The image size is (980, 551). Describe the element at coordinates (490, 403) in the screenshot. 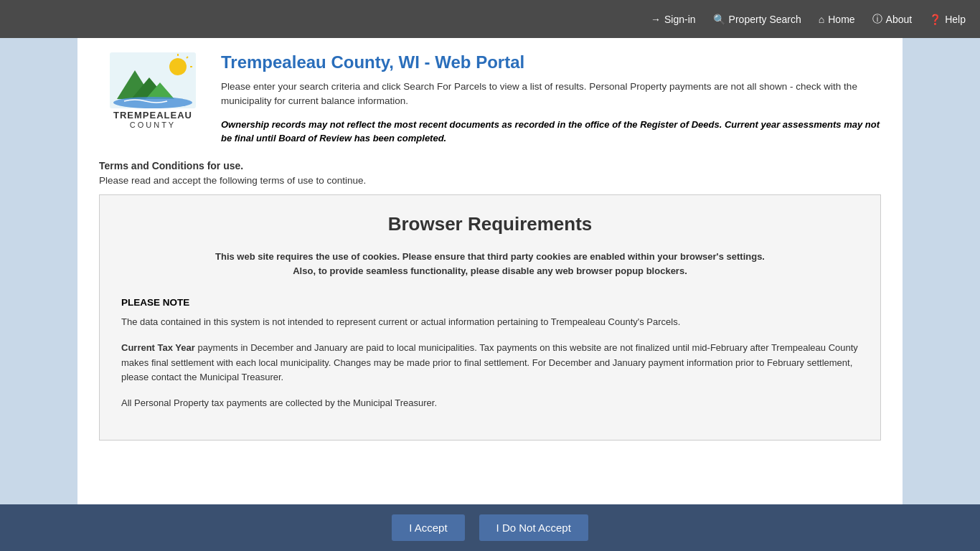

I see `personal-property-text: All Personal Property tax payments are c…` at that location.